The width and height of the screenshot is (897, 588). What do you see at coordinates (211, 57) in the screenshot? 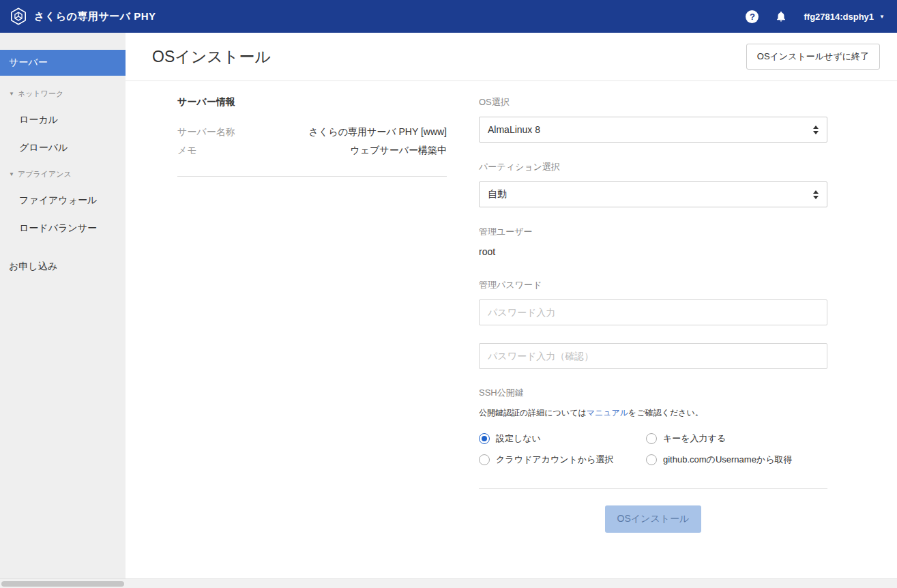
I see `page-title: OSインストール` at bounding box center [211, 57].